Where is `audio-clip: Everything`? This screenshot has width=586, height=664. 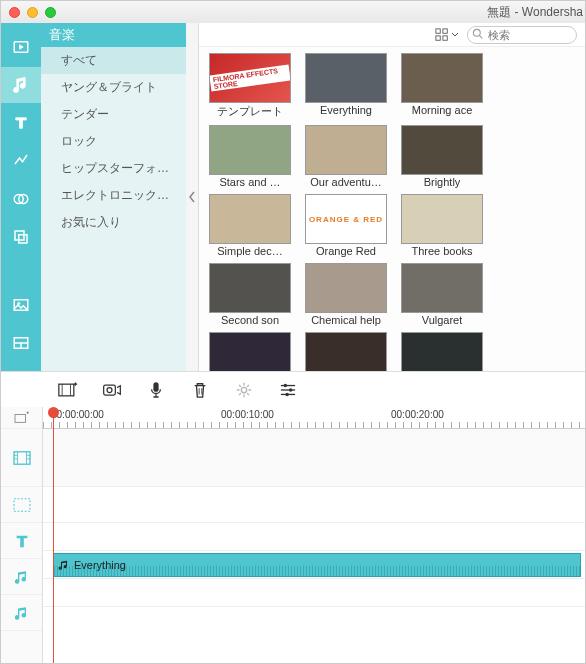 audio-clip: Everything is located at coordinates (317, 565).